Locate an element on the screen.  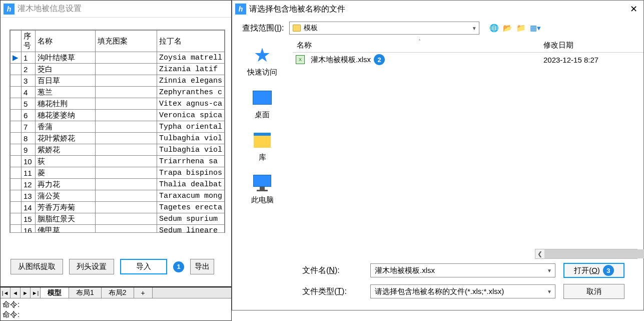
tab-model: 模型 is located at coordinates (55, 292).